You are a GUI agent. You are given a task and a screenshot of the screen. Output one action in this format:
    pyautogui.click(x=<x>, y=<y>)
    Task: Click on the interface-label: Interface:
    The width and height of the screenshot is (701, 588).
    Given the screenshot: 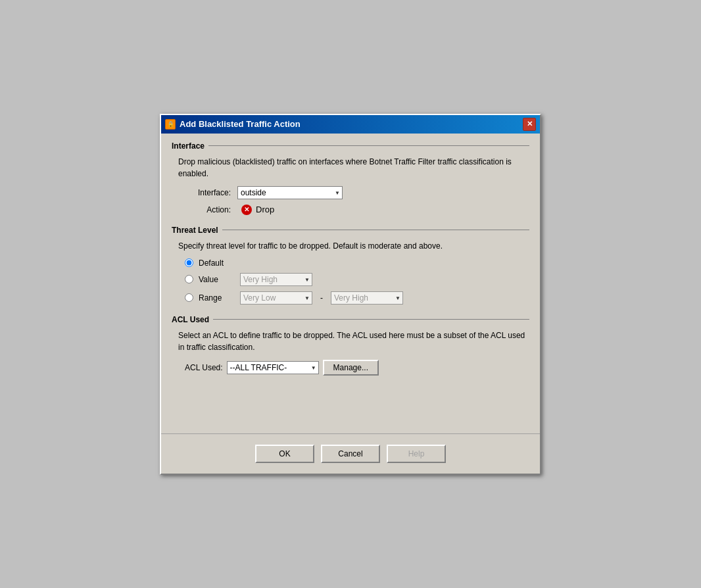 What is the action you would take?
    pyautogui.click(x=211, y=193)
    